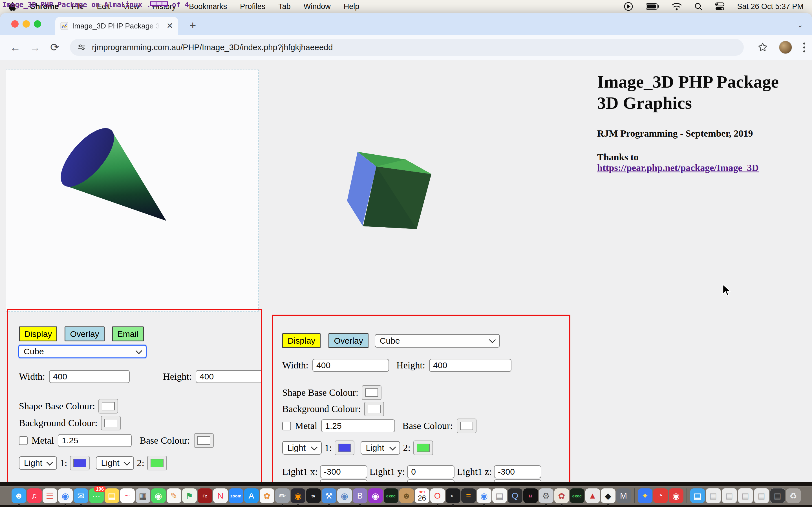 The image size is (812, 507). I want to click on dock-item-exec-script: exec, so click(391, 496).